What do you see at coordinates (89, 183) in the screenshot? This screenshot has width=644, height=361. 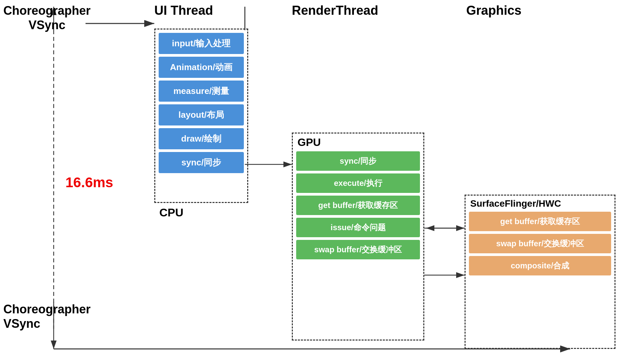 I see `timing-label: 16.6ms` at bounding box center [89, 183].